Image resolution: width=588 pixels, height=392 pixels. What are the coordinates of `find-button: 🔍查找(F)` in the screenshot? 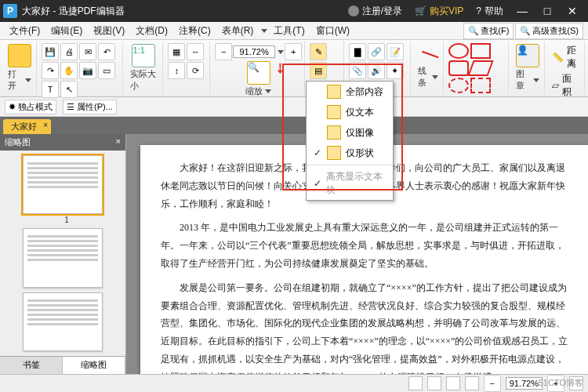 It's located at (488, 31).